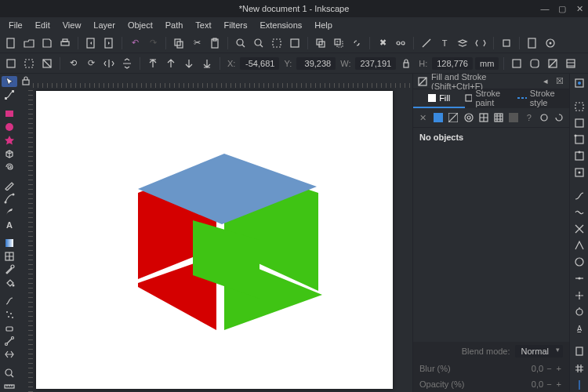 The width and height of the screenshot is (588, 392). Describe the element at coordinates (553, 64) in the screenshot. I see `affect-gradient-icon` at that location.